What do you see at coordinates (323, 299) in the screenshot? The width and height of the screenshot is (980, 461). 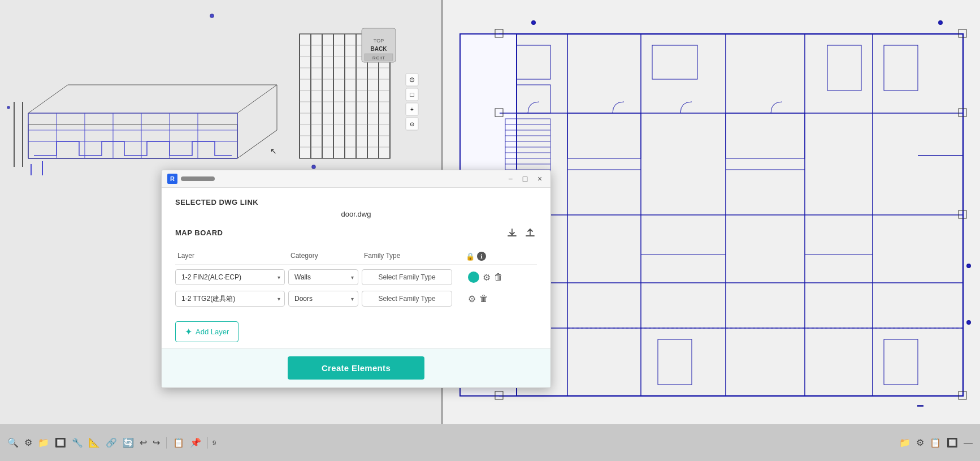 I see `category-select-2: Doors` at bounding box center [323, 299].